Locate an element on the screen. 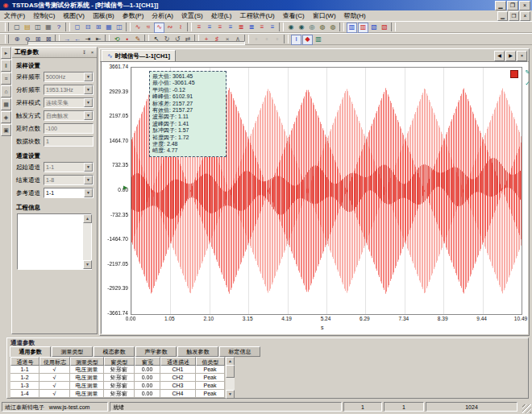  maximize-button: ❐ is located at coordinates (513, 6).